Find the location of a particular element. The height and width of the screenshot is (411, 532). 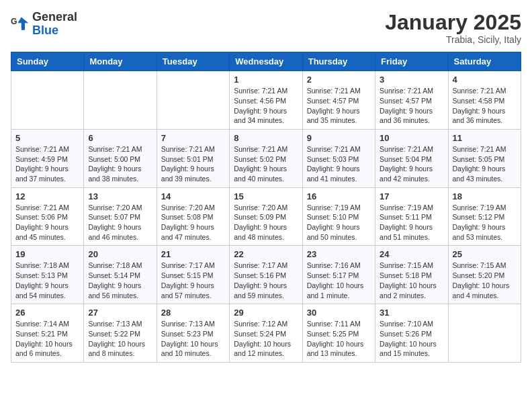

table-row: 20Sunrise: 7:18 AM Sunset: 5:14 PM Dayli… is located at coordinates (120, 275).